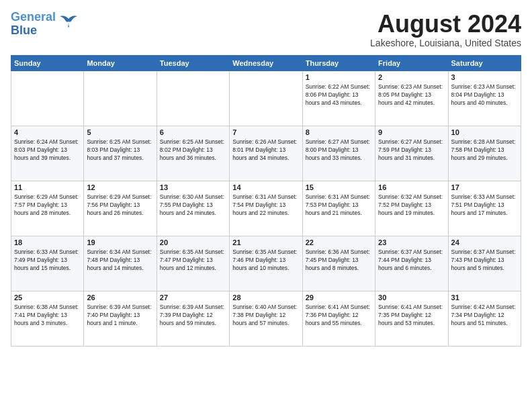  Describe the element at coordinates (266, 63) in the screenshot. I see `col-wednesday: Wednesday` at that location.